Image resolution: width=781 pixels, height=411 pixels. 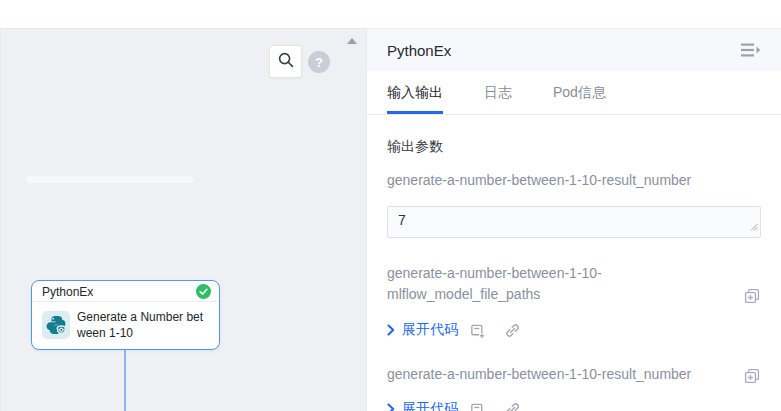 What do you see at coordinates (574, 50) in the screenshot?
I see `panel-header: PythonEx` at bounding box center [574, 50].